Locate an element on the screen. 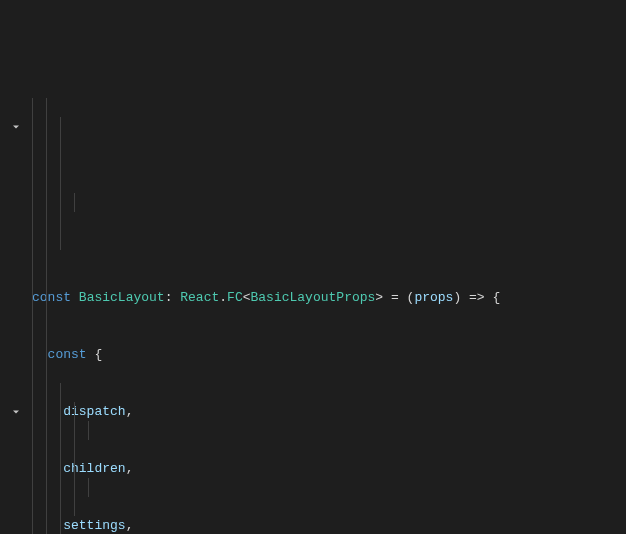 This screenshot has height=534, width=626. code-line: children, is located at coordinates (327, 468).